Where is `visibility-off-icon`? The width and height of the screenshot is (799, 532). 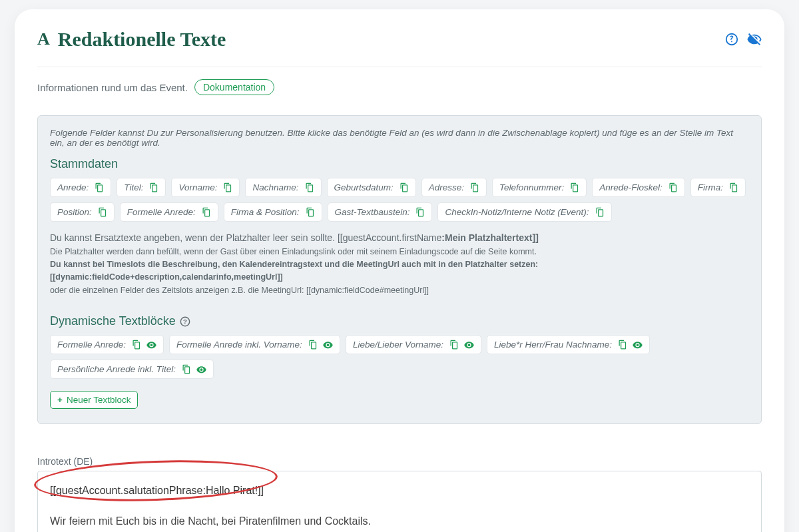 visibility-off-icon is located at coordinates (754, 39).